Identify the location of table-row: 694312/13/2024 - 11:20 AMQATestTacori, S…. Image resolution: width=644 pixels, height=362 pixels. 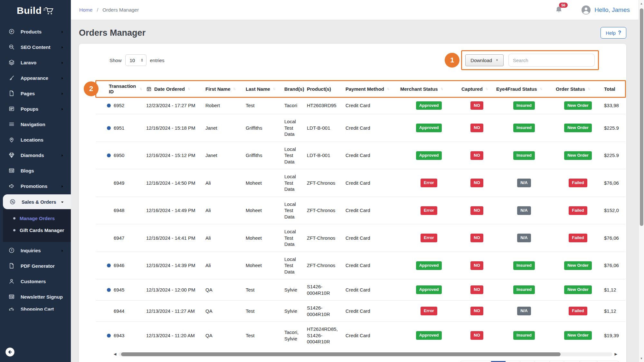
(361, 335).